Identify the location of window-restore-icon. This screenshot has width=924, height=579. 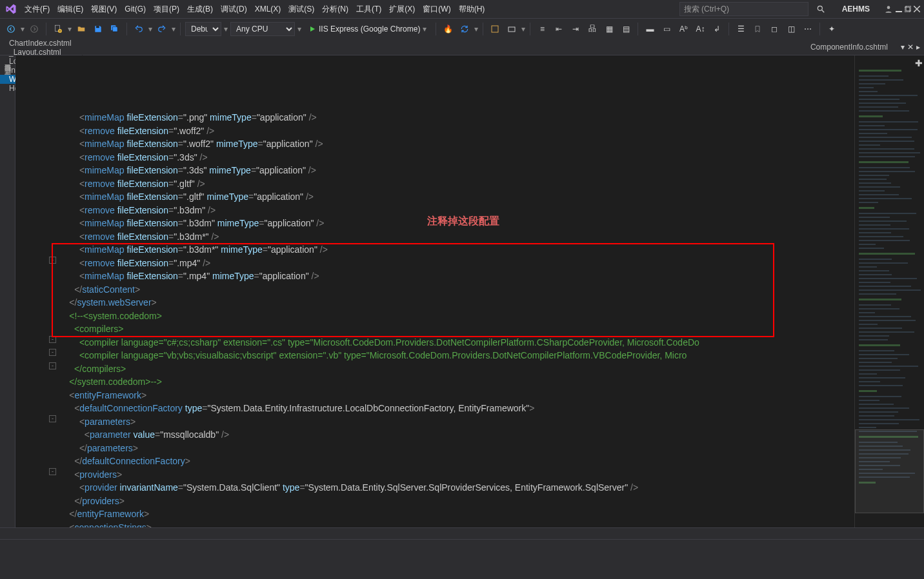
(908, 9).